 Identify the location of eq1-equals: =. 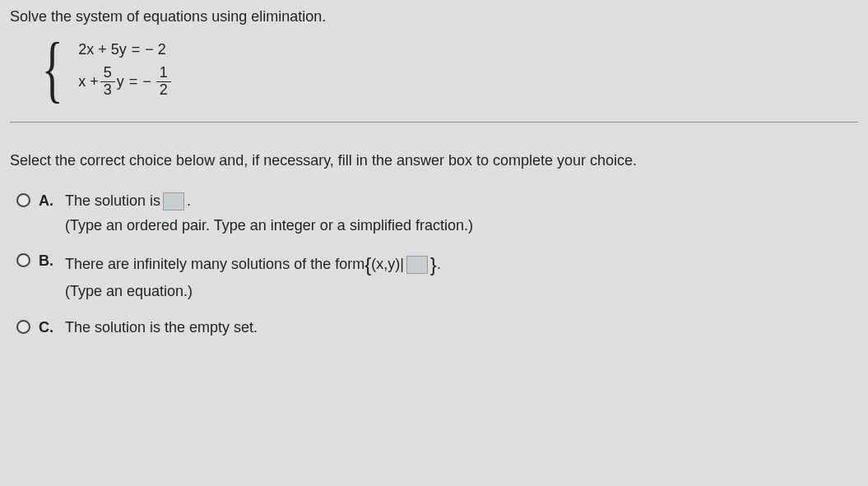
(137, 49).